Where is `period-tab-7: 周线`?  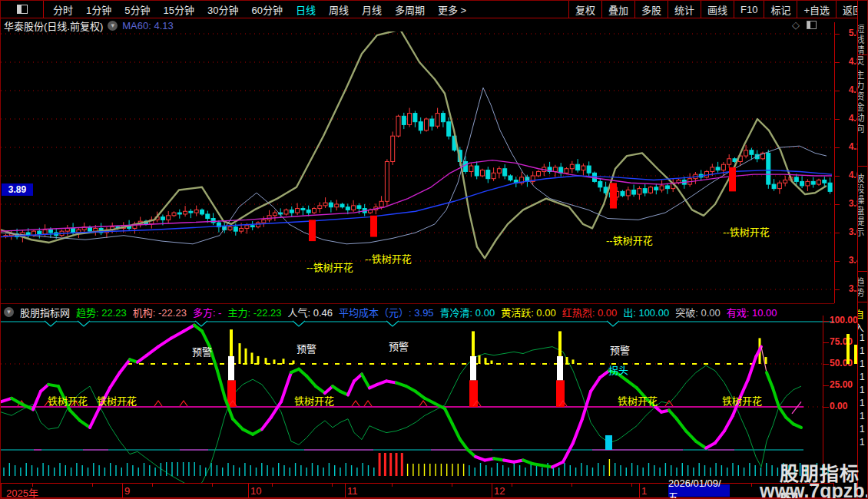
period-tab-7: 周线 is located at coordinates (339, 9).